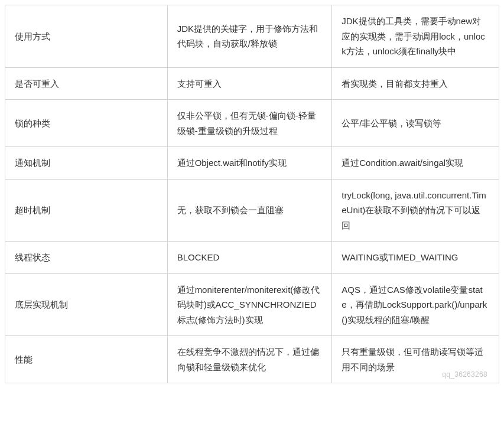 The width and height of the screenshot is (504, 427). What do you see at coordinates (249, 163) in the screenshot?
I see `row-col2: 通过Object.wait和notify实现` at bounding box center [249, 163].